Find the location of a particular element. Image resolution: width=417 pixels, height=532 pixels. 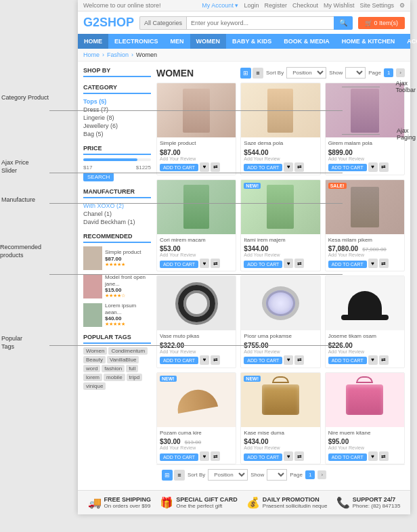

nav-women: WOMEN is located at coordinates (208, 41).